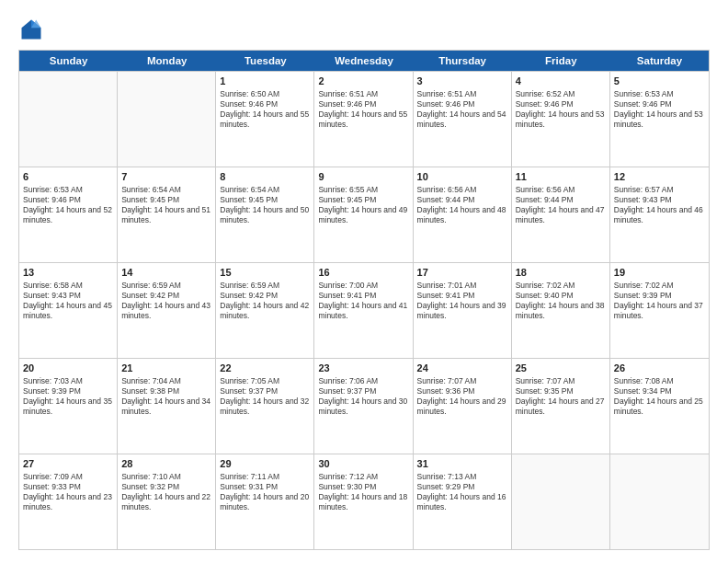  What do you see at coordinates (462, 177) in the screenshot?
I see `day-number: 10` at bounding box center [462, 177].